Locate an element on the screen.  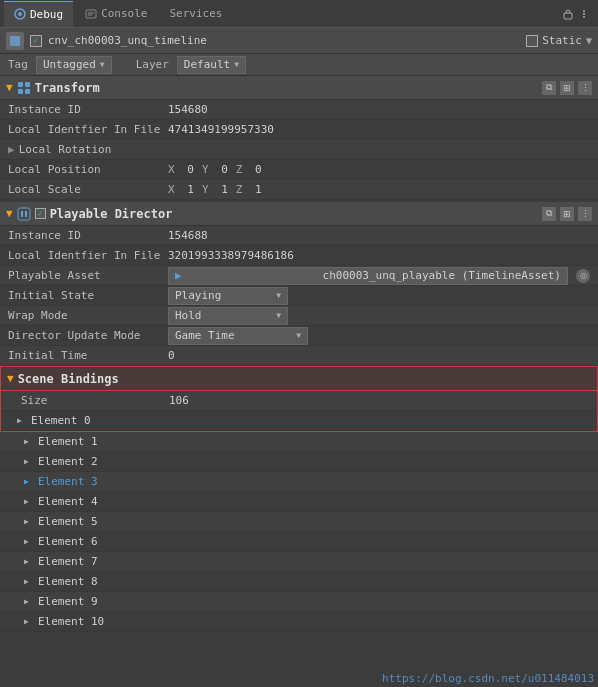
transform-menu-btn: ⋮ is located at coordinates (585, 88).